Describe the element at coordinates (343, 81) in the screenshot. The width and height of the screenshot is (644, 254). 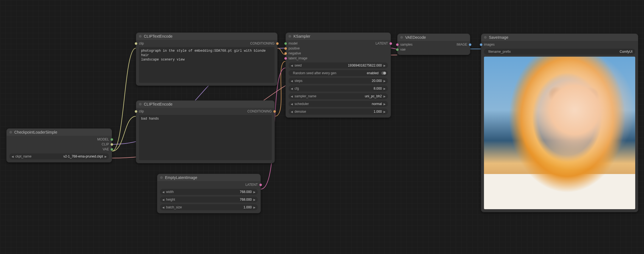
I see `widget-value: 20.000` at that location.